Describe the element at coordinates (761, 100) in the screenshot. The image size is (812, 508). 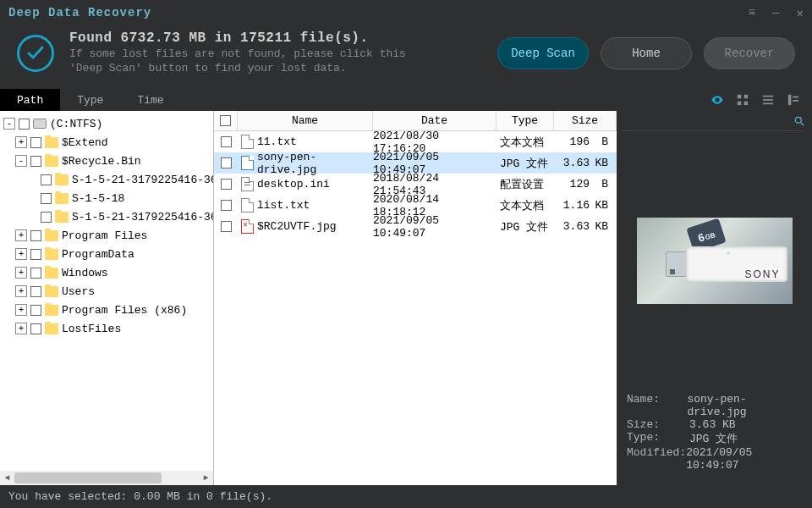
I see `view-icons` at that location.